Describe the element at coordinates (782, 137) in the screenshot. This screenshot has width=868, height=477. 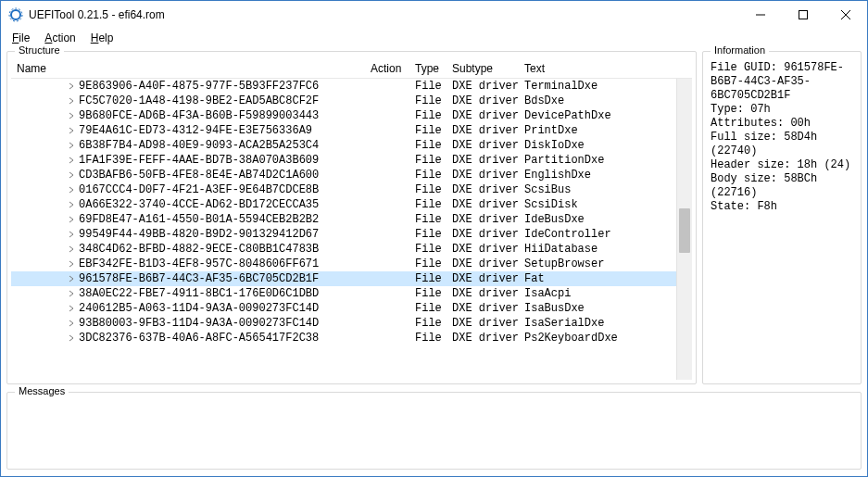
I see `information-body: File GUID: 961578FE-B6B7-44C3-AF35-6BC70…` at that location.